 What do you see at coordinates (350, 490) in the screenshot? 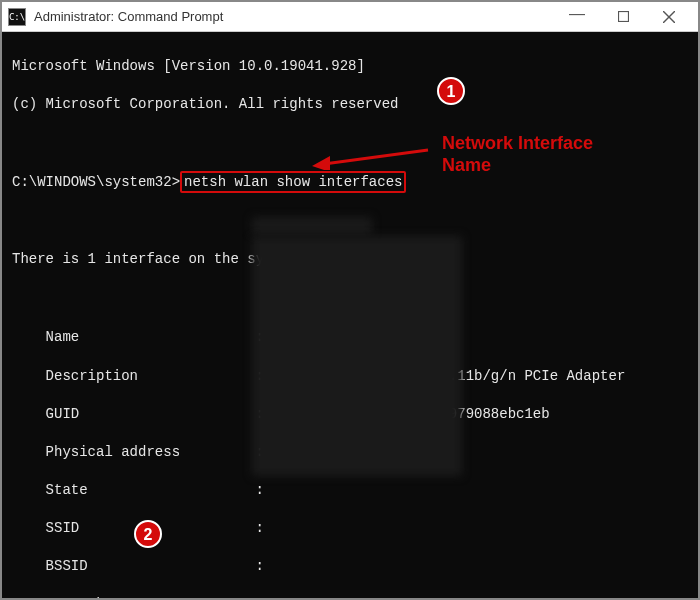
I see `kv-state: State:` at bounding box center [350, 490].